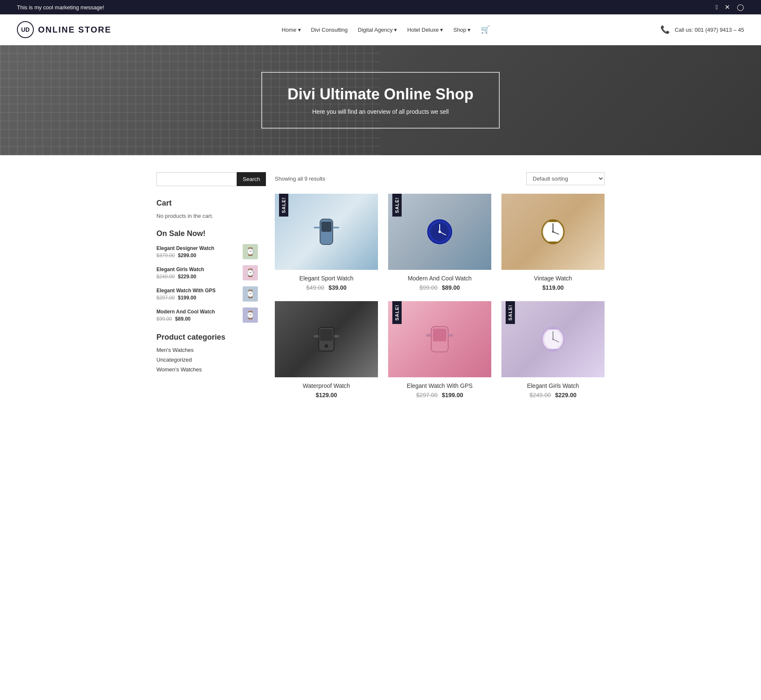 The width and height of the screenshot is (761, 700). What do you see at coordinates (440, 278) in the screenshot?
I see `product-name-2: Modern And Cool Watch` at bounding box center [440, 278].